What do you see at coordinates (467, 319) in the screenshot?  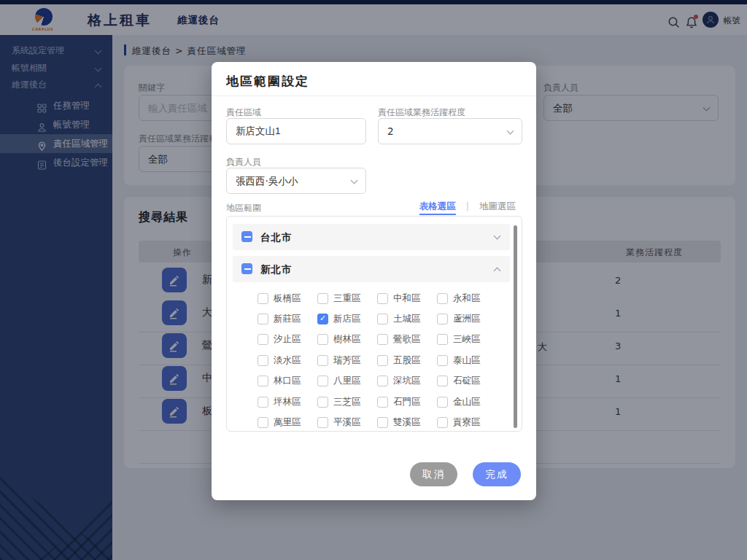 I see `district-checkbox: 蘆洲區` at bounding box center [467, 319].